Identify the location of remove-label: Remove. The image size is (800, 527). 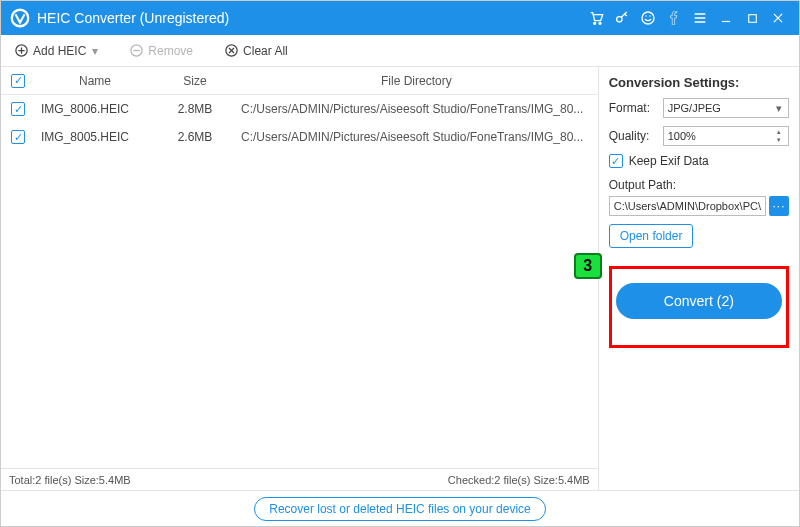
(170, 51).